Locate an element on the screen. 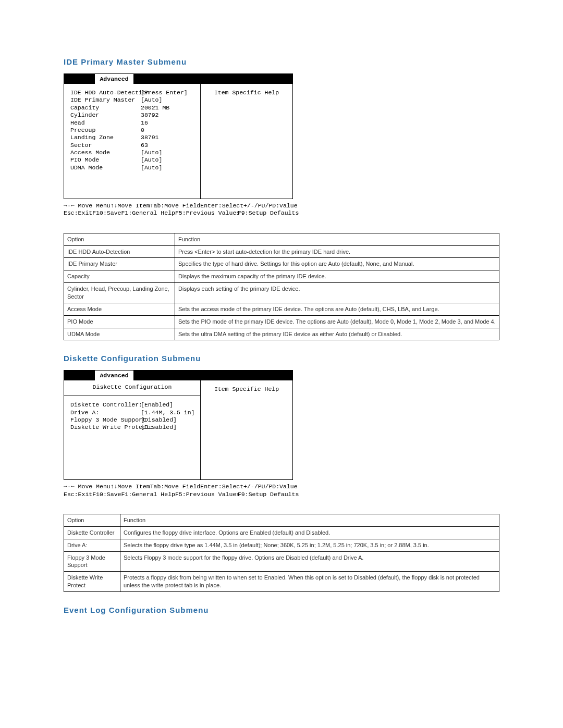 The width and height of the screenshot is (563, 728). table-row: IDE Primary MasterSpecifies the type of … is located at coordinates (282, 264).